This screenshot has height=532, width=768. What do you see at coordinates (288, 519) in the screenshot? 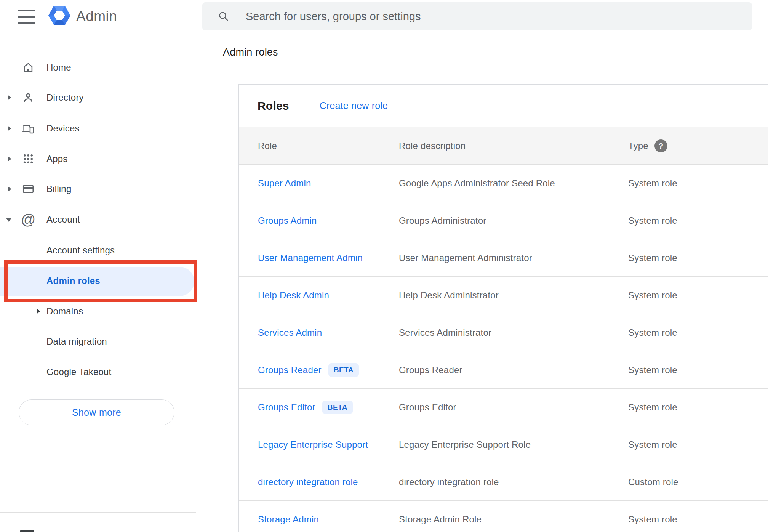
I see `role-link: Storage Admin` at bounding box center [288, 519].